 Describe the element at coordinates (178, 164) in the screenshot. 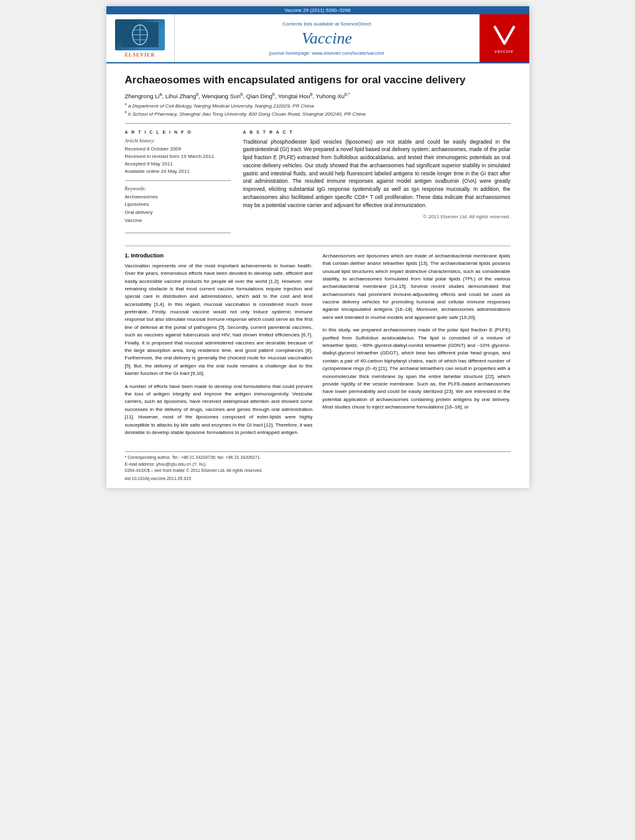

I see `accepted-date: Accepted 9 May 2011` at that location.